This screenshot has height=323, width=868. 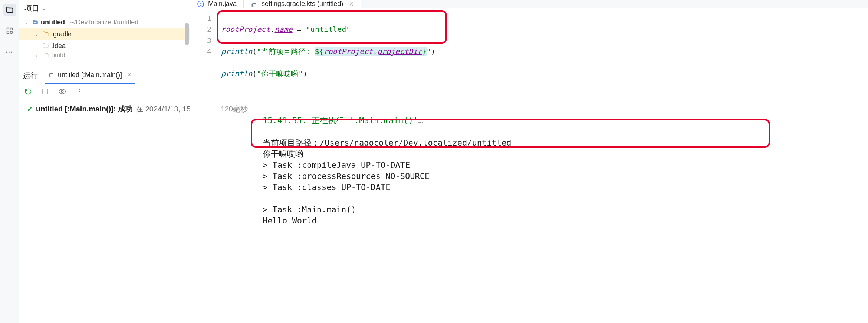 I want to click on eye-icon, so click(x=62, y=91).